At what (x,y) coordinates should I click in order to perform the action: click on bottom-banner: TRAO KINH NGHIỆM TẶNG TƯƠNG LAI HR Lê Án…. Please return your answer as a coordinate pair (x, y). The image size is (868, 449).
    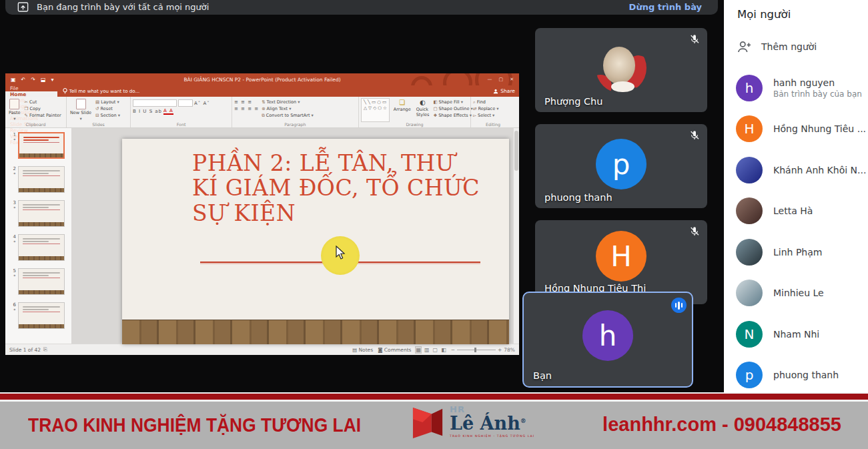
    Looking at the image, I should click on (434, 420).